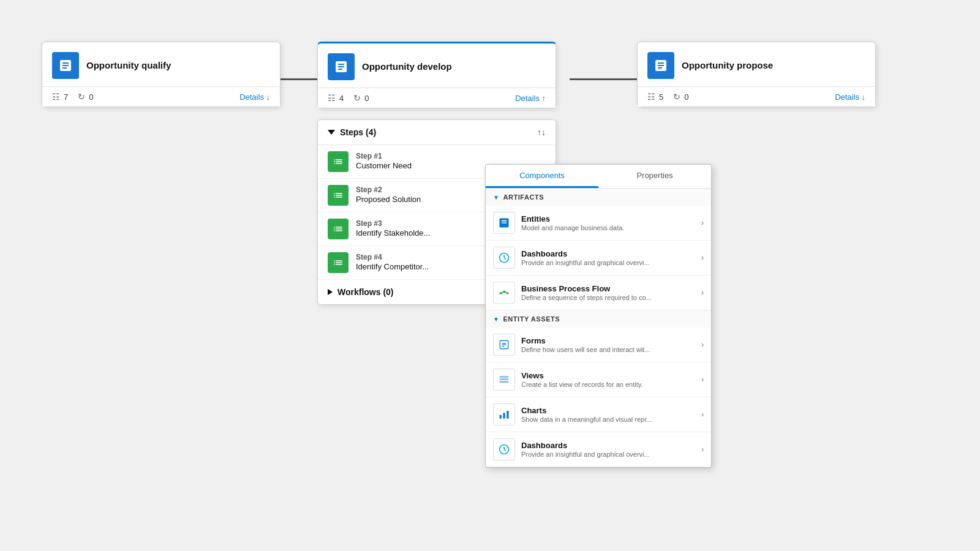  What do you see at coordinates (598, 293) in the screenshot?
I see `artifact-bpf: Business Process Flow Define a sequence …` at bounding box center [598, 293].